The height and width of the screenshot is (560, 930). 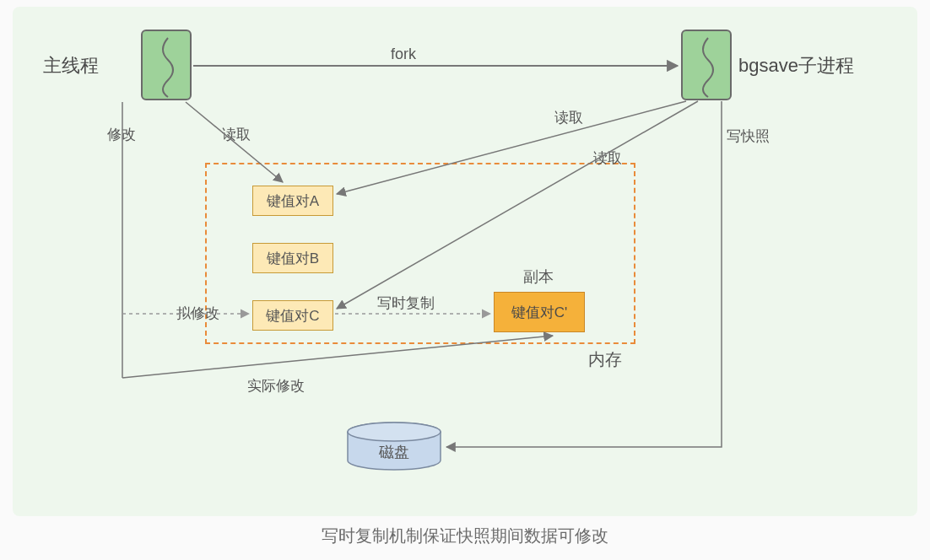 I want to click on copy-title-label: 副本, so click(x=538, y=277).